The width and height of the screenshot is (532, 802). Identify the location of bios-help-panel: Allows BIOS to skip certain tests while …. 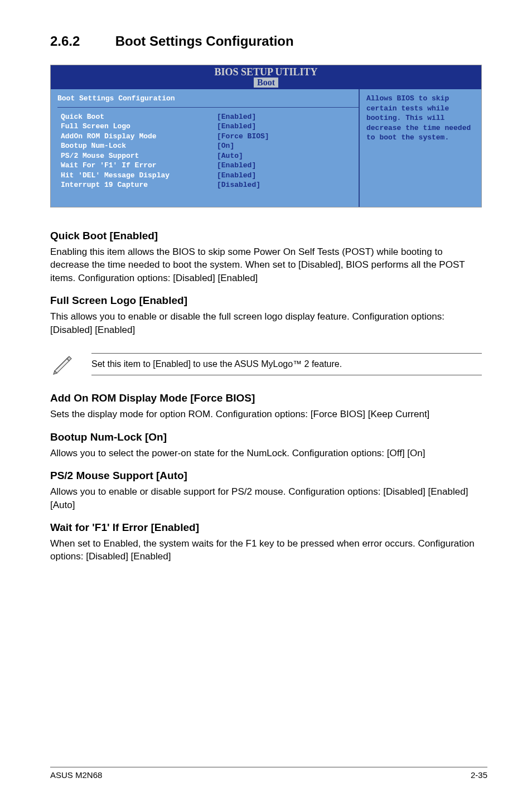
(420, 148).